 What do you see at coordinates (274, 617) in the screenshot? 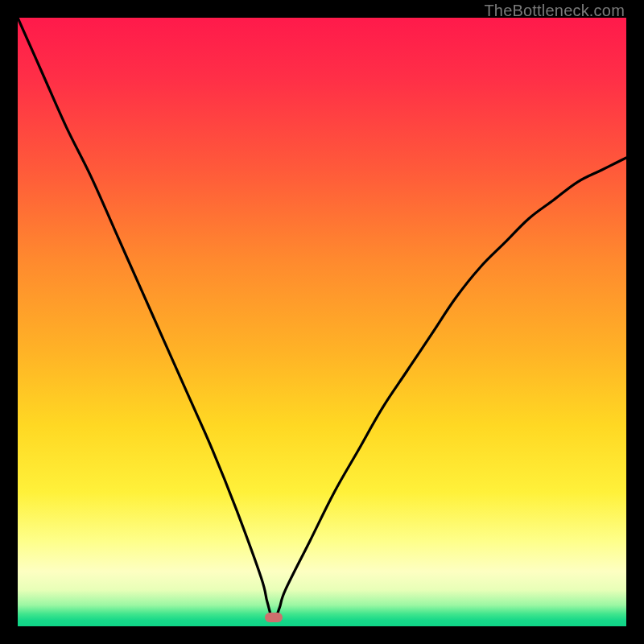
I see `minimum-marker` at bounding box center [274, 617].